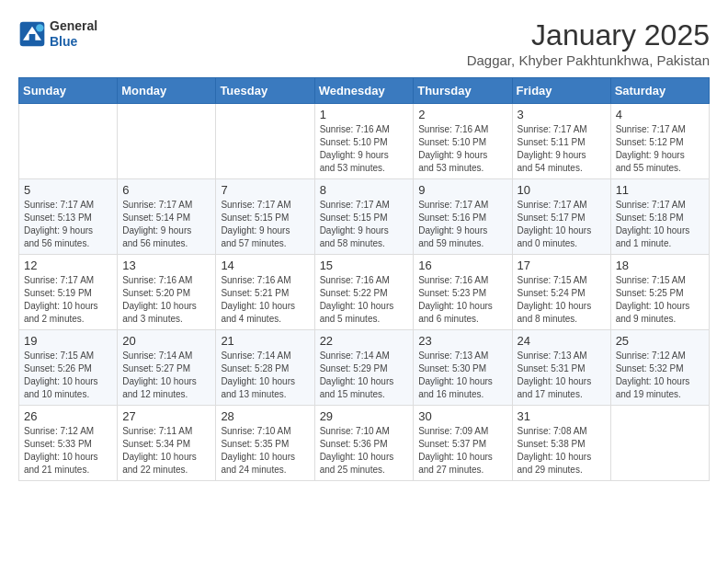 This screenshot has width=728, height=563. I want to click on day-info: Sunrise: 7:12 AM Sunset: 5:33 PM Dayligh…, so click(68, 451).